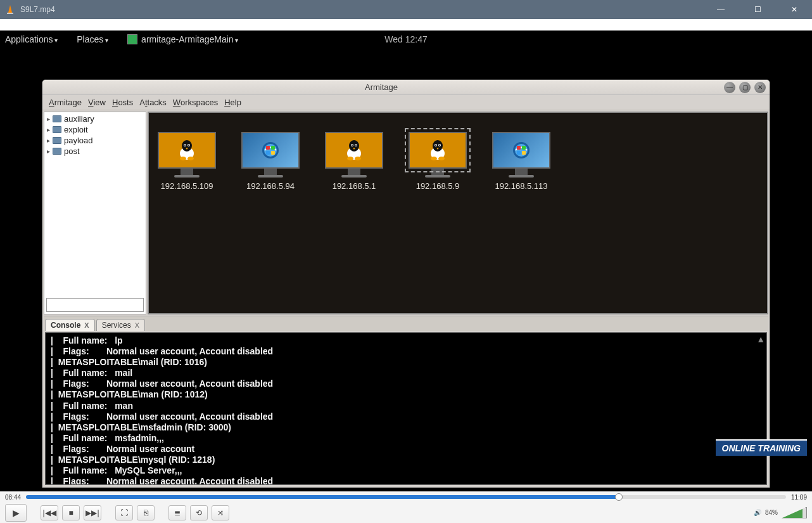 The image size is (812, 523). I want to click on host-192-168-5-9: 192.168.5.9, so click(438, 161).